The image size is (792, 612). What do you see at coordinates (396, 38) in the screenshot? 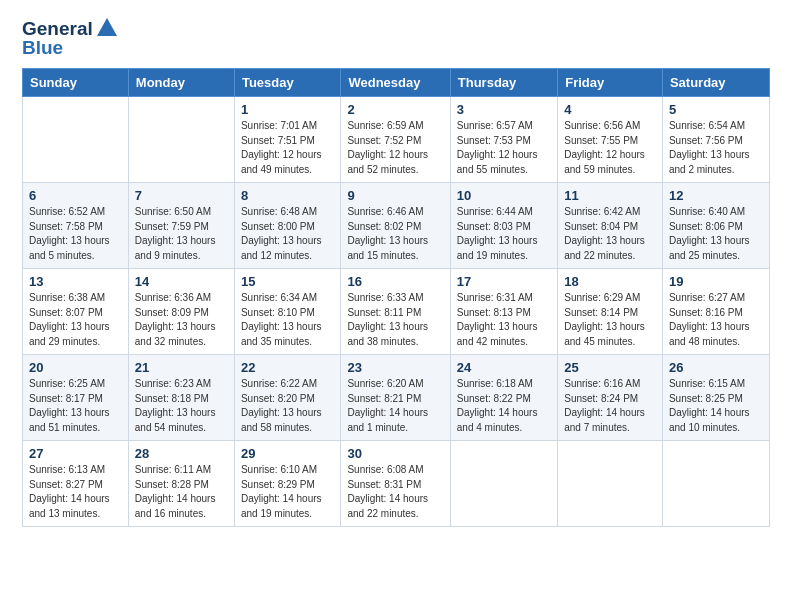
I see `header: General Blue` at bounding box center [396, 38].